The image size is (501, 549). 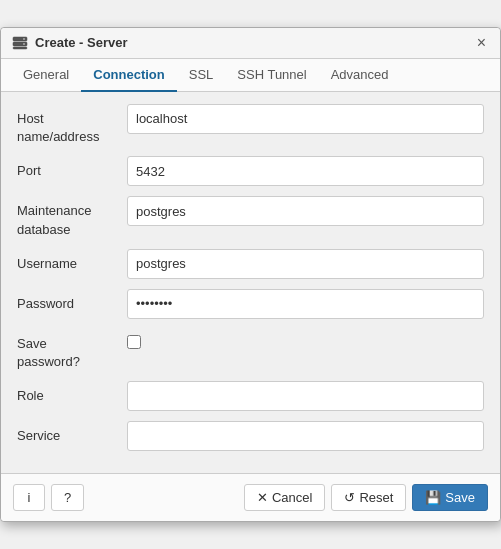 I want to click on port-row: Port, so click(x=250, y=171).